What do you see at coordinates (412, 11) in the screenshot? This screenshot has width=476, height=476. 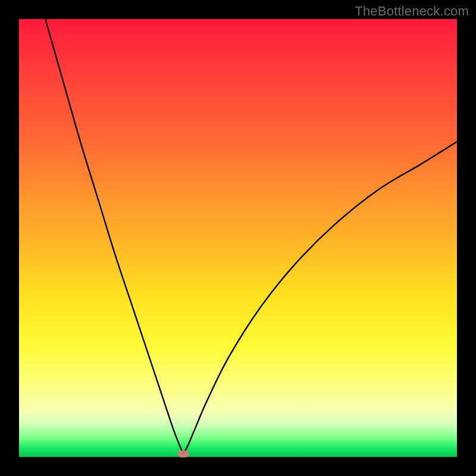 I see `watermark-text: TheBottleneck.com` at bounding box center [412, 11].